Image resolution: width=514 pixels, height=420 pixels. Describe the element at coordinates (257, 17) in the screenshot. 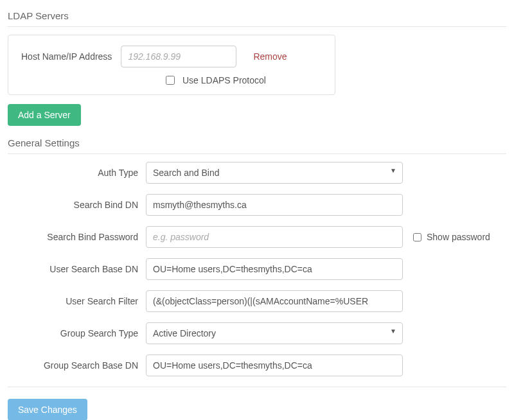

I see `ldap-servers-title: LDAP Servers` at that location.